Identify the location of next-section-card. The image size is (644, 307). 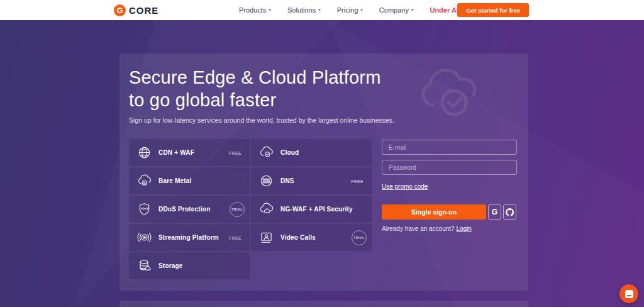
(324, 304).